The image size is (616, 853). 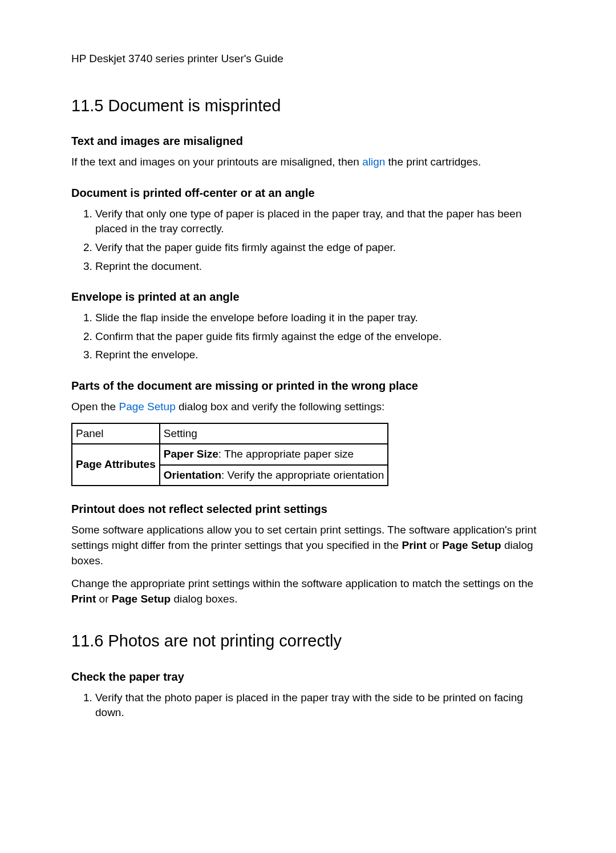 I want to click on table-cell-page-attributes: Page Attributes, so click(x=116, y=464).